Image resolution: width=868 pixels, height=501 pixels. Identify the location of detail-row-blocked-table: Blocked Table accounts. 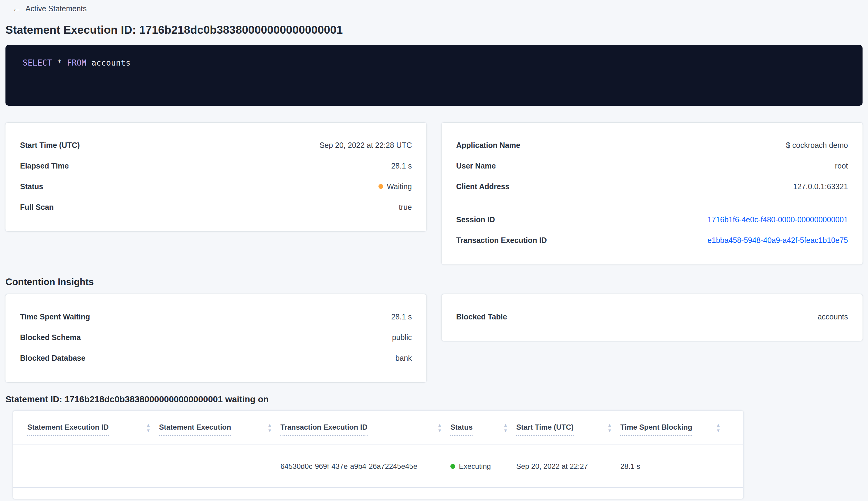
(652, 317).